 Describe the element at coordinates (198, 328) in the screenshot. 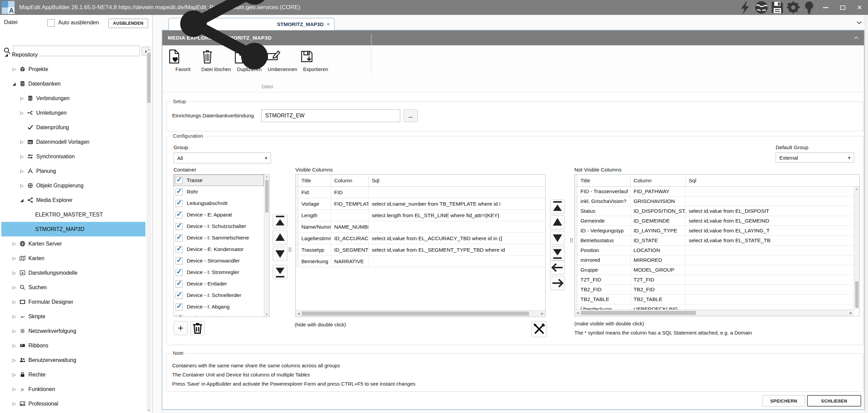

I see `delete-container-button` at that location.